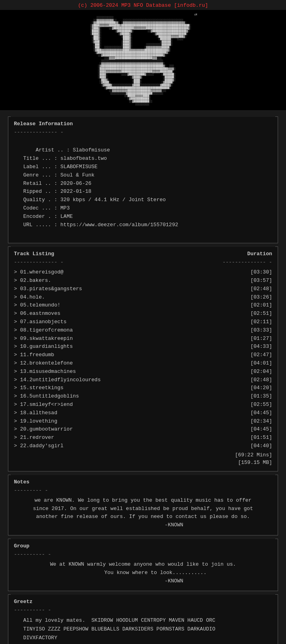  What do you see at coordinates (256, 305) in the screenshot?
I see `track-duration: [02:01]` at bounding box center [256, 305].